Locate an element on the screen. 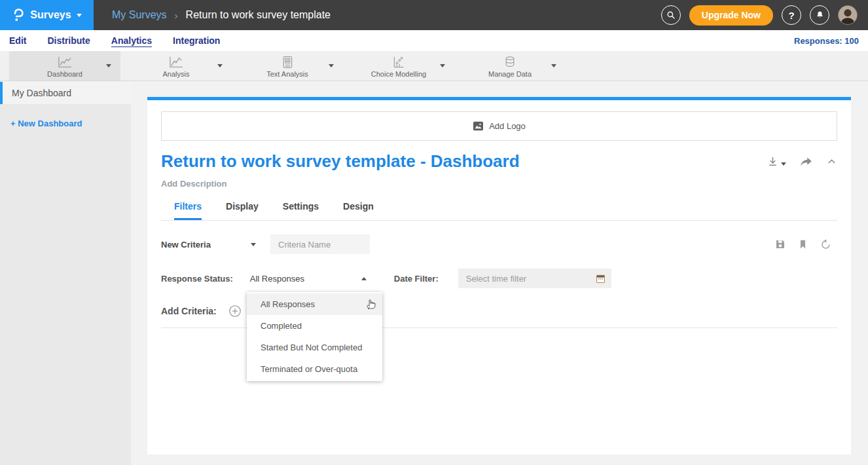 This screenshot has height=465, width=868. date-filter-field is located at coordinates (535, 278).